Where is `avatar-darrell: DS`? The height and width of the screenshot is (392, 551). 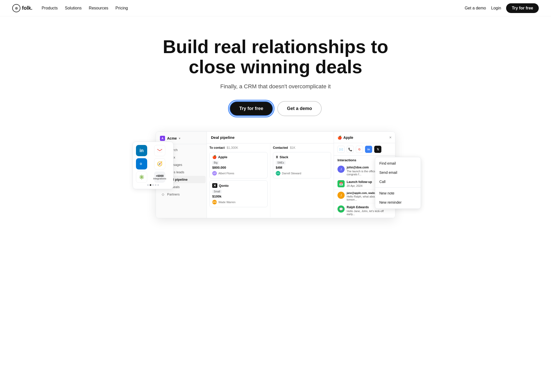
avatar-darrell: DS is located at coordinates (278, 173).